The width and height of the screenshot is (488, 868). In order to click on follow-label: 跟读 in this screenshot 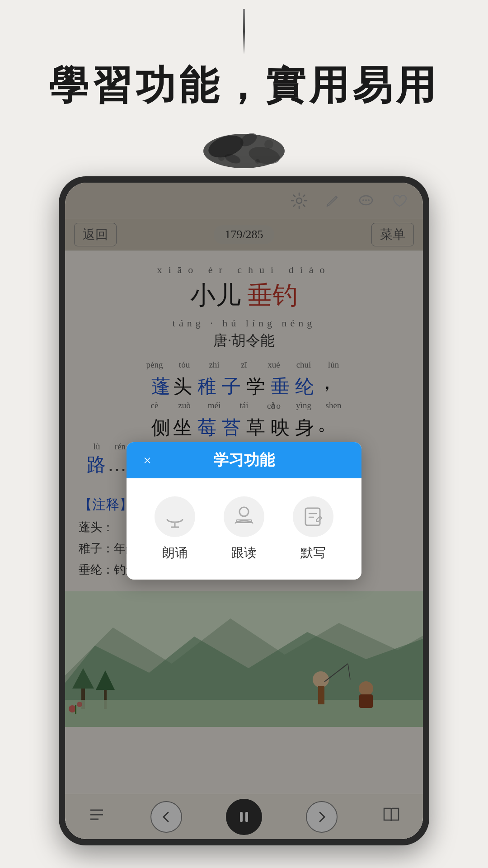, I will do `click(244, 553)`.